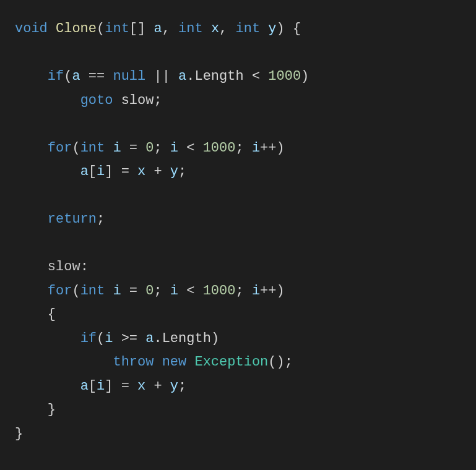  I want to click on label-ref: slow, so click(137, 100).